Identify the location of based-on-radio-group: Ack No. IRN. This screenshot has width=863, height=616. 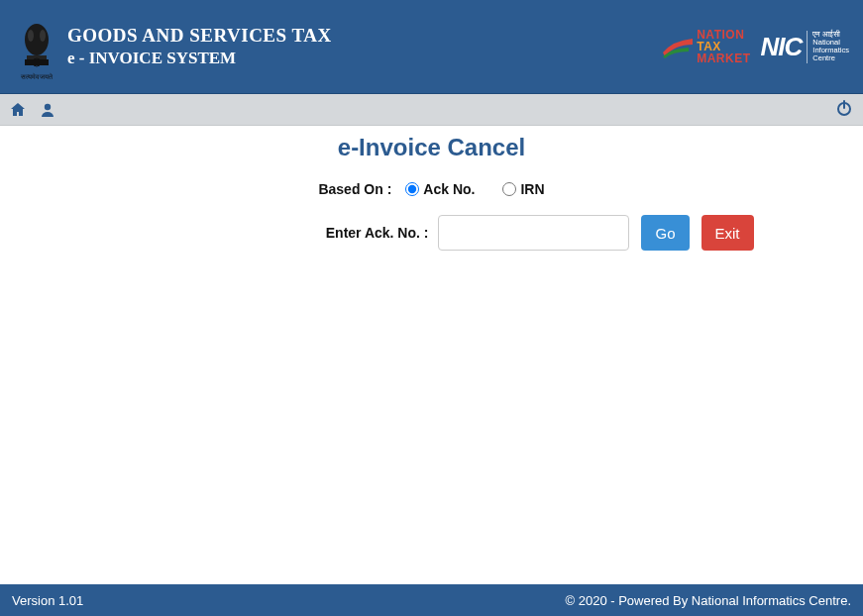
(475, 189).